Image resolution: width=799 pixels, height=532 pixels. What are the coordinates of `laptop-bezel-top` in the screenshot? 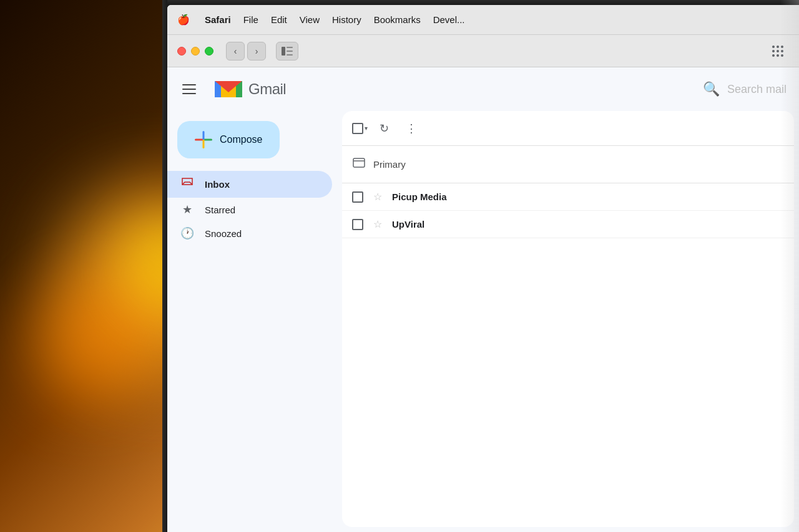 It's located at (481, 2).